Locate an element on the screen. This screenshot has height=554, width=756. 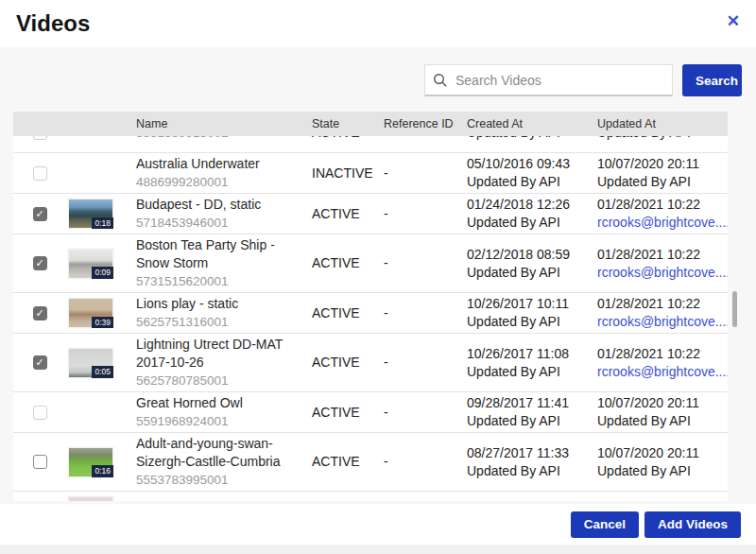
duration-badge: 0:39 is located at coordinates (102, 323).